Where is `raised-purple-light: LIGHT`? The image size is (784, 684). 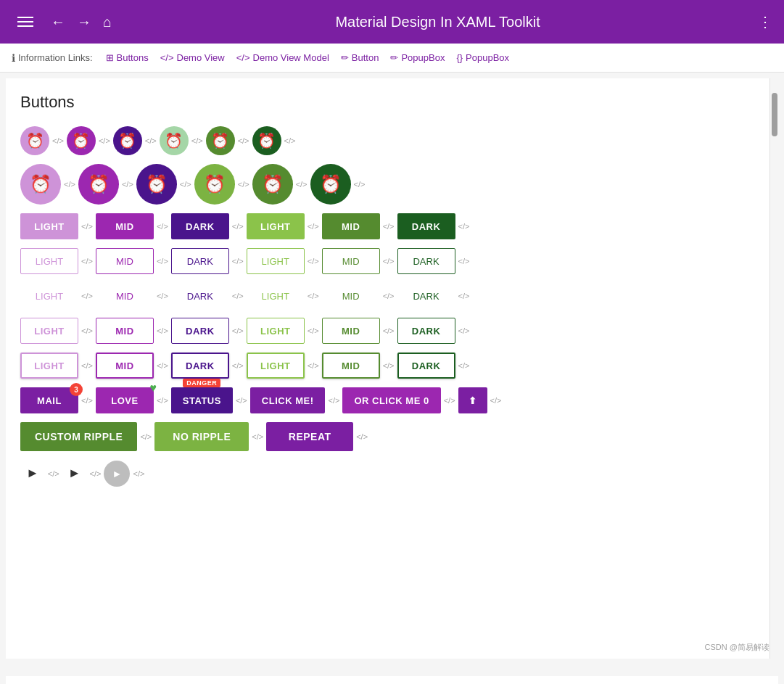
raised-purple-light: LIGHT is located at coordinates (49, 226).